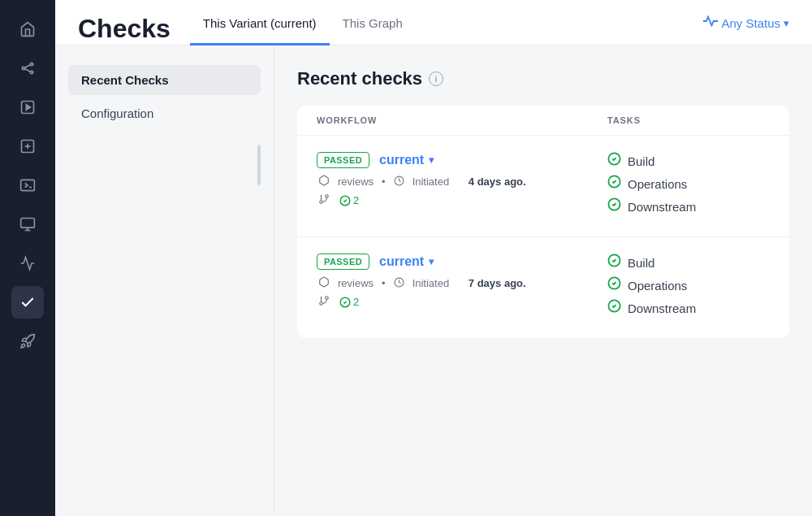 This screenshot has height=516, width=812. I want to click on task-build-2: Build, so click(689, 262).